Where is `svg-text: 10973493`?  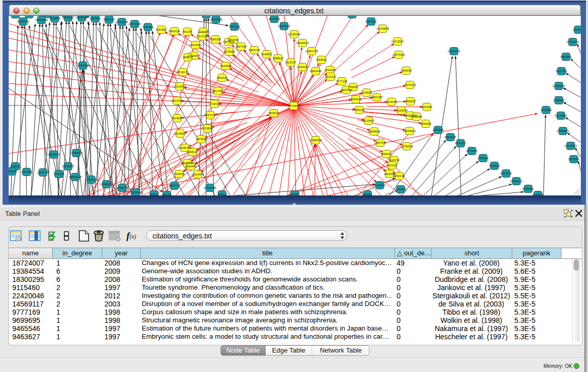
svg-text: 10973493 is located at coordinates (399, 55).